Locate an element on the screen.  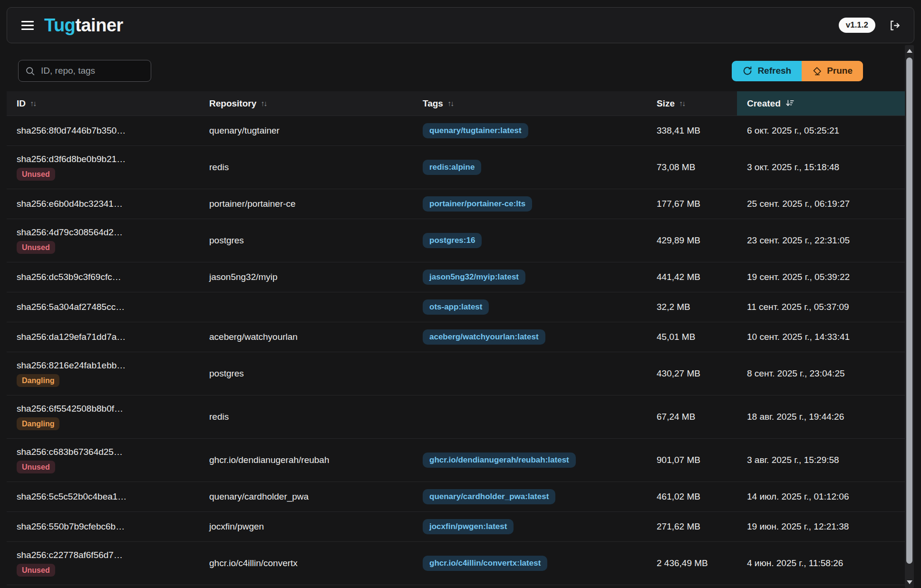
cell-repository is located at coordinates (306, 307).